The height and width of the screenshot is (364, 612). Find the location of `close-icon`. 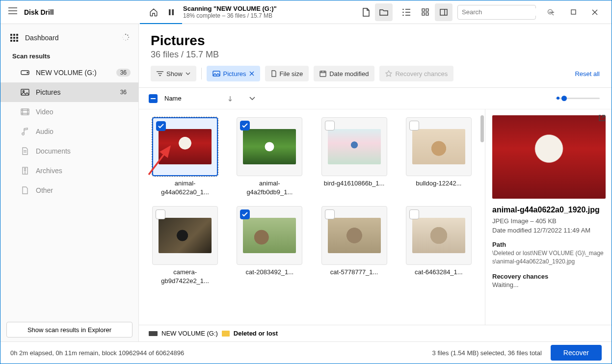

close-icon is located at coordinates (252, 74).